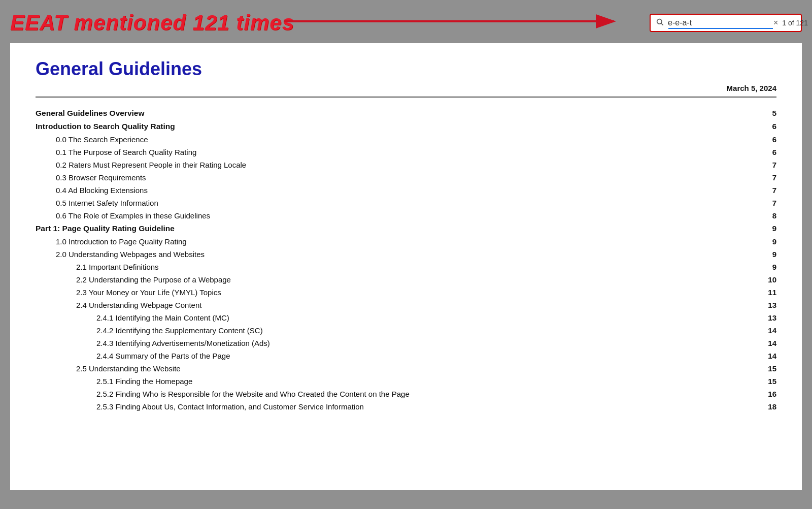  What do you see at coordinates (726, 23) in the screenshot?
I see `search-box: × 1 of 121` at bounding box center [726, 23].